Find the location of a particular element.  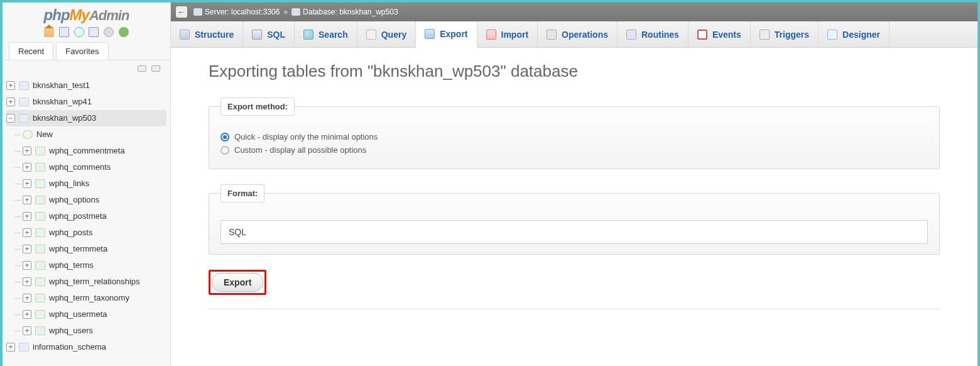

import-icon is located at coordinates (491, 35).